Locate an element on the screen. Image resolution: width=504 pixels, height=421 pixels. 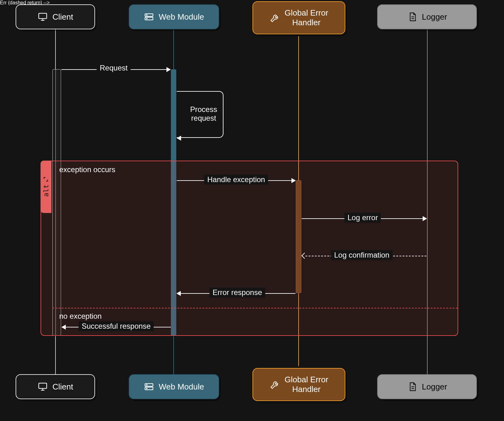
message-handle-exception: Handle exception is located at coordinates (236, 180).